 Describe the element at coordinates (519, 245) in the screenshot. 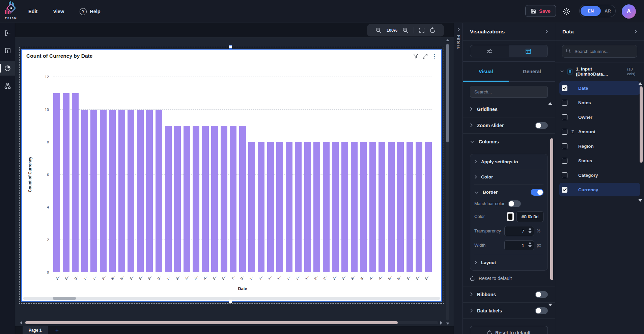

I see `width-input: 1` at that location.